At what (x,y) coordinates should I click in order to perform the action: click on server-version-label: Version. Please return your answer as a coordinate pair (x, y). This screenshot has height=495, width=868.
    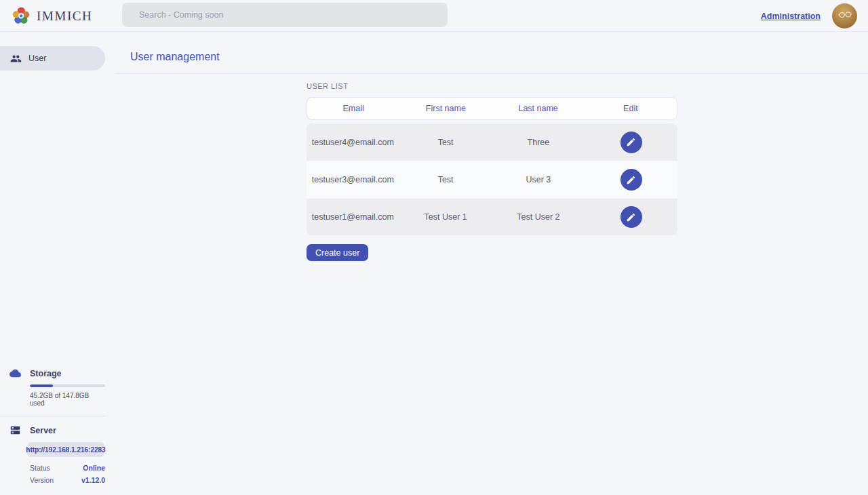
    Looking at the image, I should click on (42, 480).